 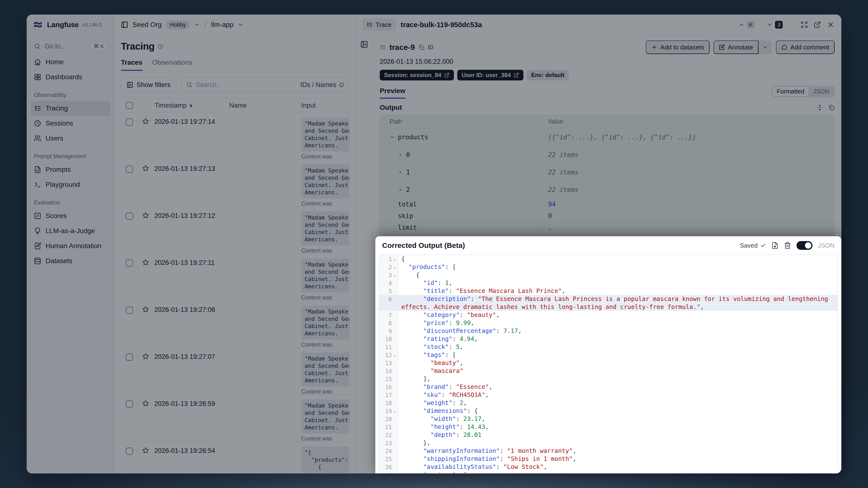 What do you see at coordinates (389, 379) in the screenshot?
I see `gutter: 15` at bounding box center [389, 379].